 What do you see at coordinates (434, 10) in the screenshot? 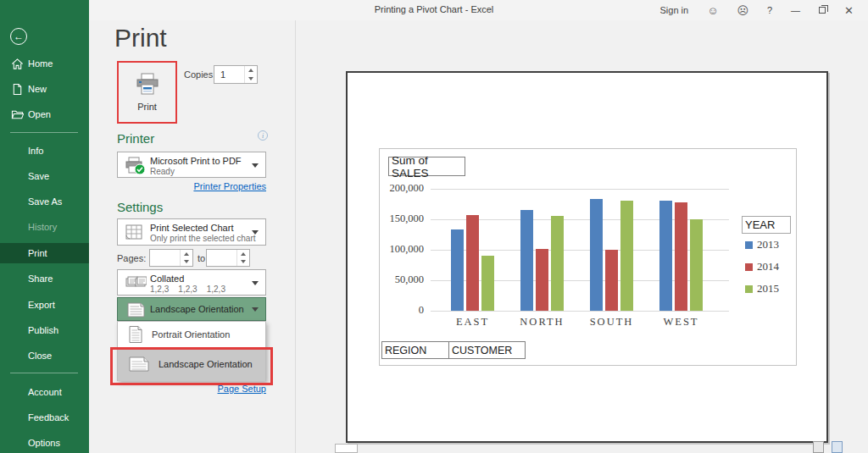
I see `title-bar: Printing a Pivot Chart - Excel Sign in ☺…` at bounding box center [434, 10].